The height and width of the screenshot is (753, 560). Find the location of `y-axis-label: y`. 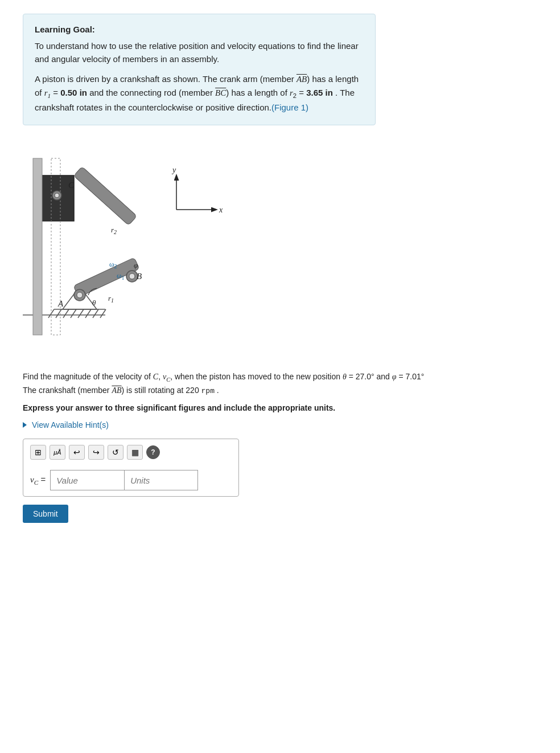

y-axis-label: y is located at coordinates (174, 170).